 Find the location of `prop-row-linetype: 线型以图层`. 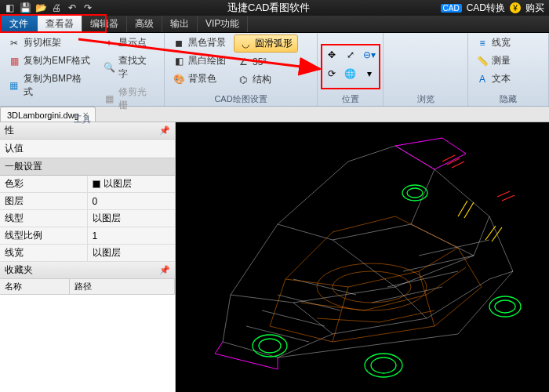

prop-row-linetype: 线型以图层 is located at coordinates (88, 219).